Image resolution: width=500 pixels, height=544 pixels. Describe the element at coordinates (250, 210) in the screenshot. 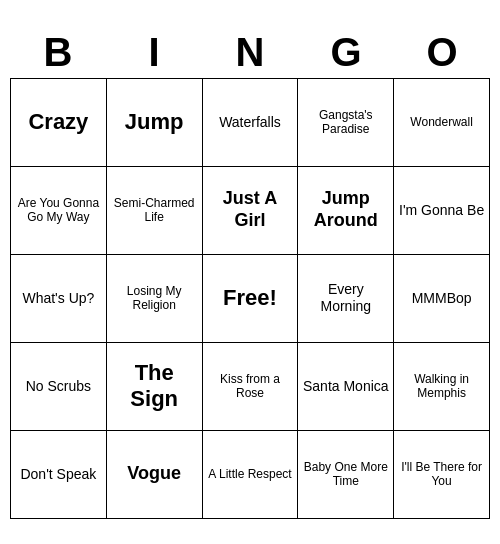

I see `cell-text: Just A Girl` at that location.